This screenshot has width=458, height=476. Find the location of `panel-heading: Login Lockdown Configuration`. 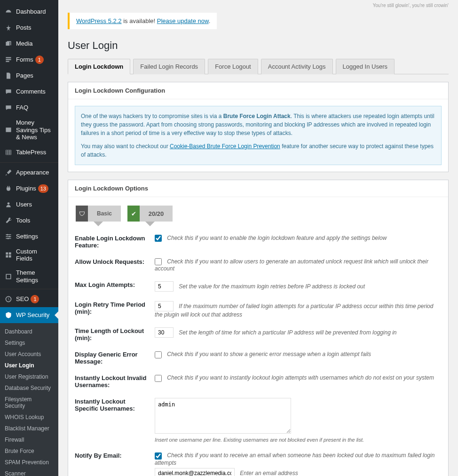

panel-heading: Login Lockdown Configuration is located at coordinates (258, 91).